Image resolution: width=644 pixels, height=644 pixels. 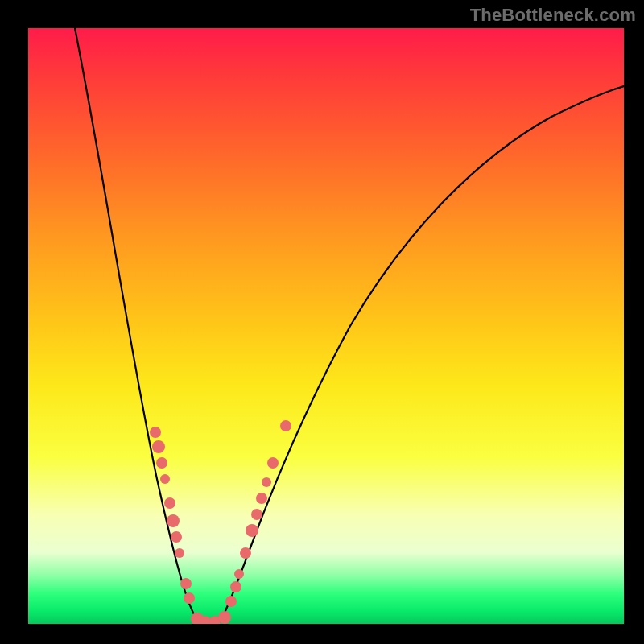 What do you see at coordinates (258, 514) in the screenshot?
I see `markers-right` at bounding box center [258, 514].